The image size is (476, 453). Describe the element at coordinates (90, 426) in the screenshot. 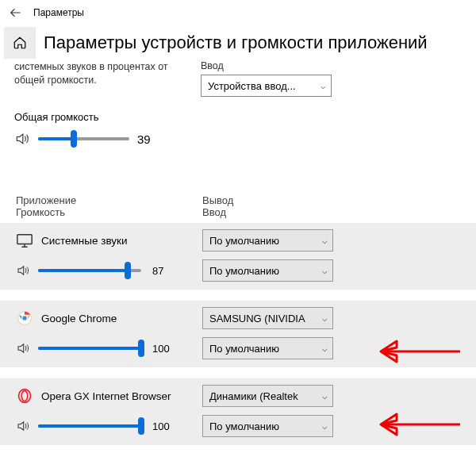

I see `opera-volume-slider` at that location.